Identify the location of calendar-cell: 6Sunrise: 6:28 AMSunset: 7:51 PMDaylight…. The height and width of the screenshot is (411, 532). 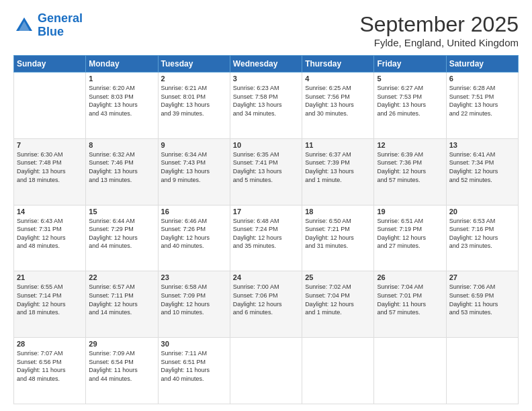
(482, 106).